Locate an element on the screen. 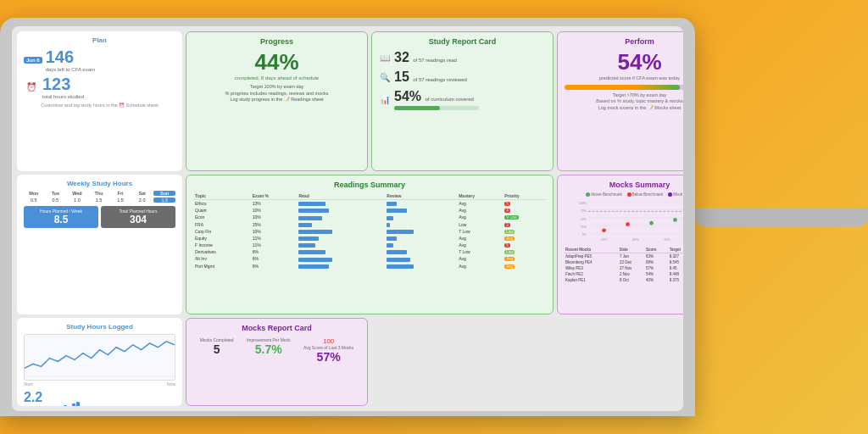 The image size is (868, 434). mocks-report-card: Mocks Report Card Mocks Completed 5 Impr… is located at coordinates (276, 362).